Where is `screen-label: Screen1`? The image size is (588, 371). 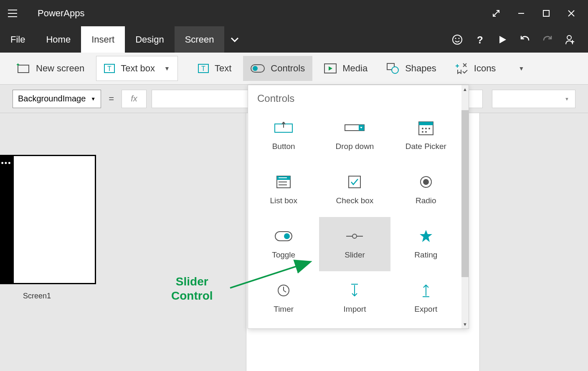 screen-label: Screen1 is located at coordinates (80, 296).